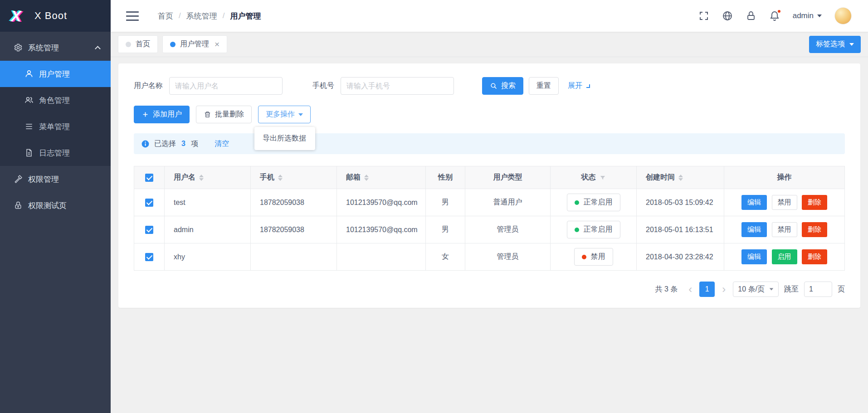  I want to click on trash-icon, so click(208, 114).